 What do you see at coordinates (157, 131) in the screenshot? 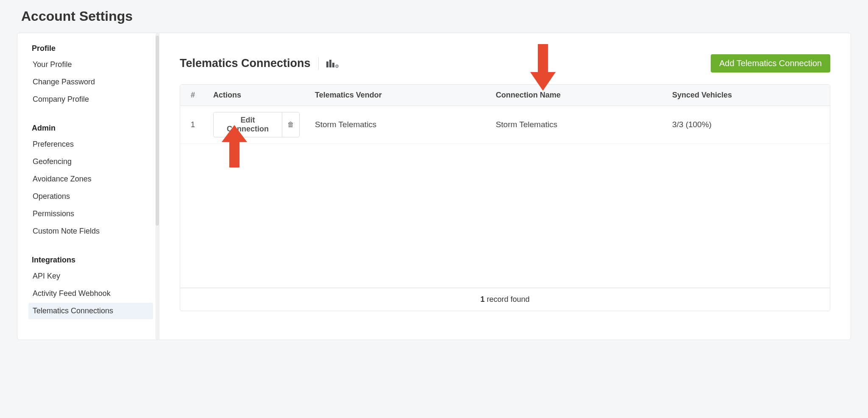
I see `sidebar-scrollbar-thumb` at bounding box center [157, 131].